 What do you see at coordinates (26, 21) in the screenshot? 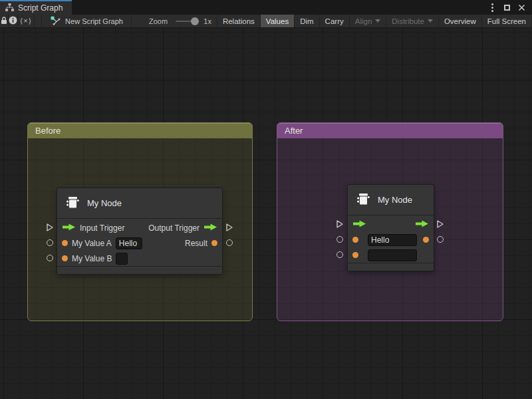
I see `code-icon: ⟨×⟩` at bounding box center [26, 21].